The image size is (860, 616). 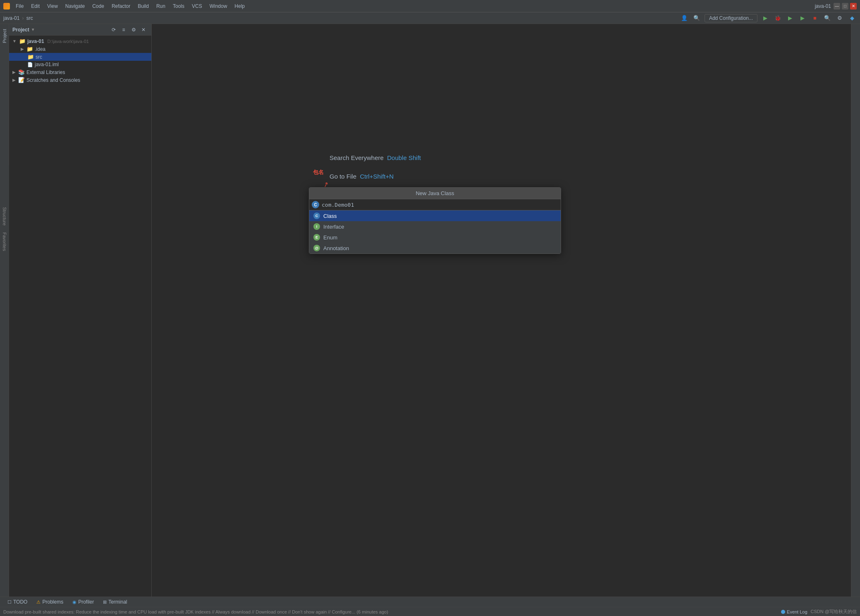 What do you see at coordinates (80, 30) in the screenshot?
I see `project-panel-header: Project ▼ ⟳ ≡ ⚙ ✕` at bounding box center [80, 30].